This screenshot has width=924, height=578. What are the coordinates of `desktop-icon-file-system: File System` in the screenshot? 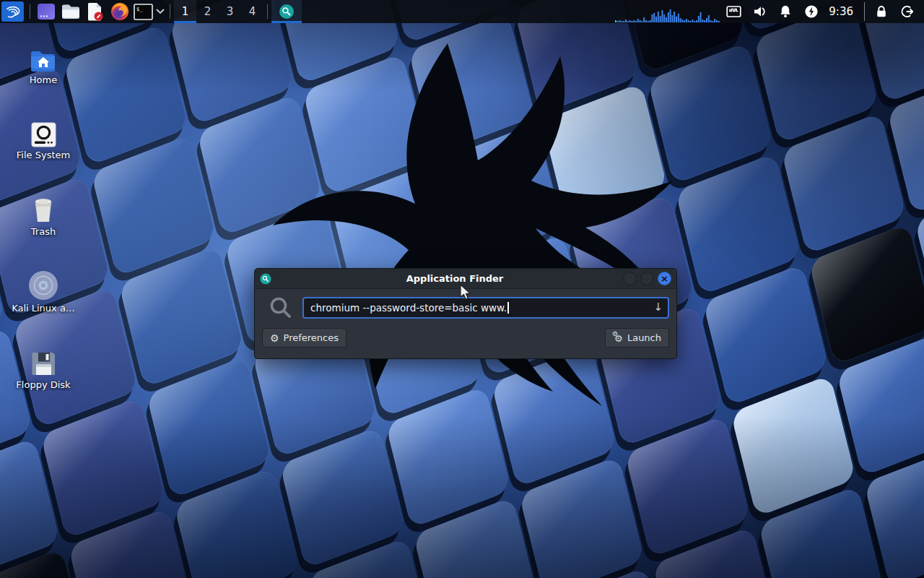 It's located at (43, 139).